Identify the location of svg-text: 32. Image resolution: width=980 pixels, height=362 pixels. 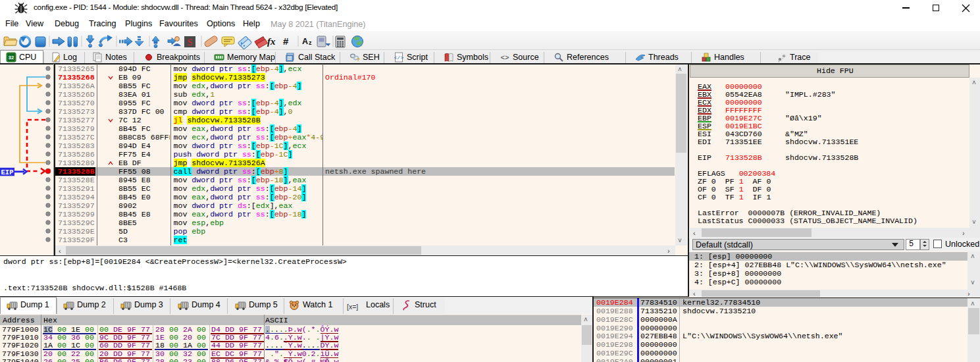
(11, 58).